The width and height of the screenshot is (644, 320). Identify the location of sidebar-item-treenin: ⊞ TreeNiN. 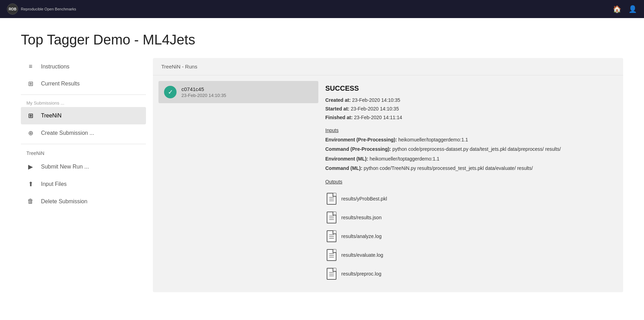
(83, 116).